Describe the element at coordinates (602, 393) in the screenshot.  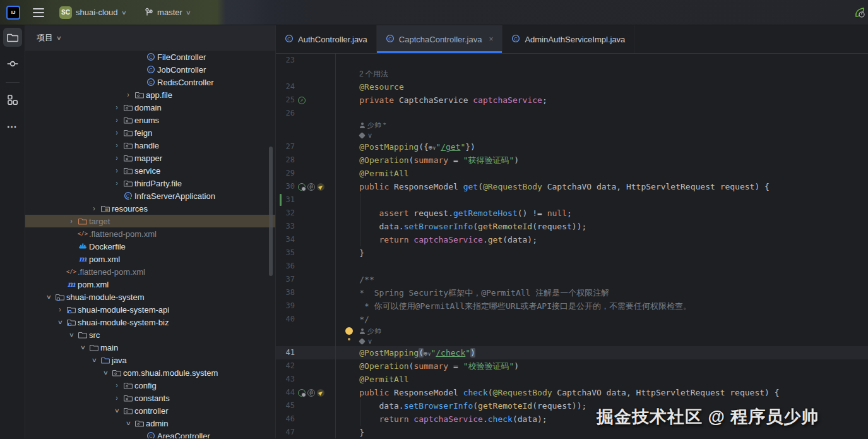
I see `code-line-text: public ResponseModel check(@RequestBody …` at that location.